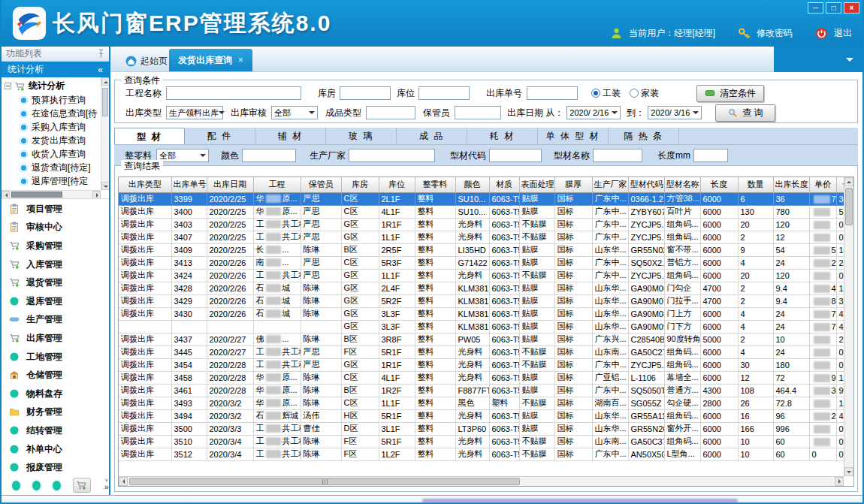  Describe the element at coordinates (791, 249) in the screenshot. I see `cell-outlen: 54` at that location.